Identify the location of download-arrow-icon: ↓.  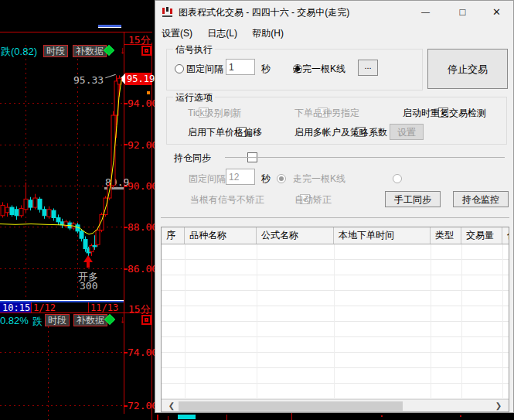
(122, 50).